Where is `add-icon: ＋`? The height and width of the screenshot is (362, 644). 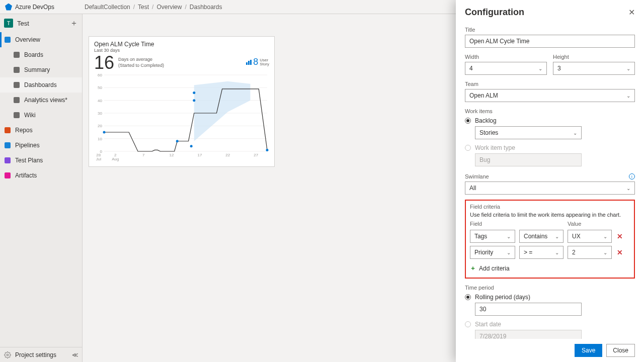 add-icon: ＋ is located at coordinates (74, 23).